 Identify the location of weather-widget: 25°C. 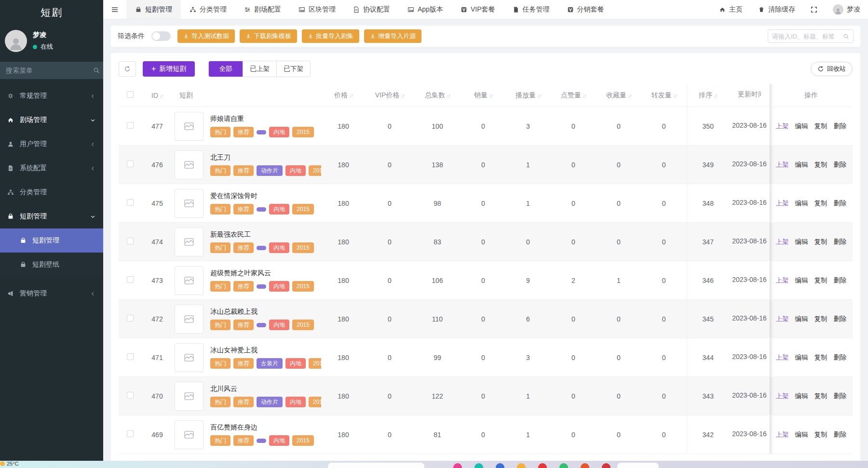
(434, 464).